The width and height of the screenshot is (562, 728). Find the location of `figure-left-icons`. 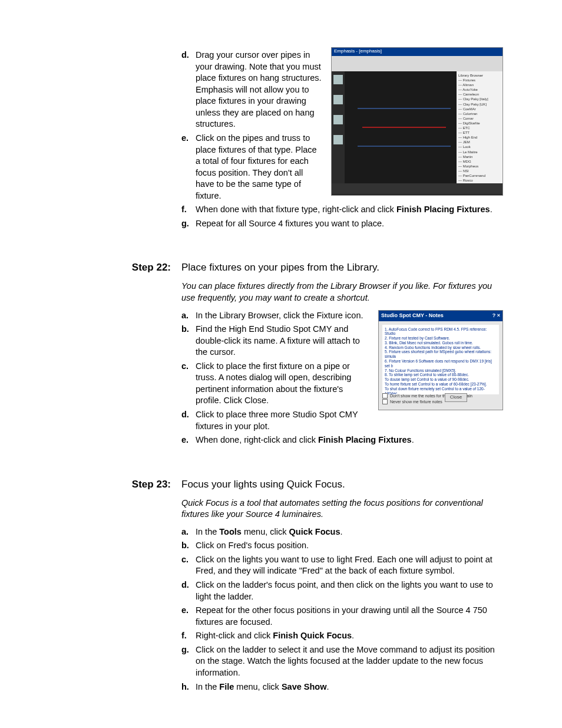

figure-left-icons is located at coordinates (338, 127).